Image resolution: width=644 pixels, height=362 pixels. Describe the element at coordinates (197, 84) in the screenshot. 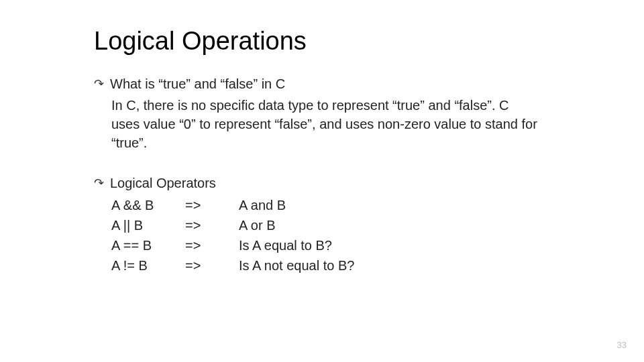

I see `bullet-1-heading: What is “true” and “false” in C` at that location.